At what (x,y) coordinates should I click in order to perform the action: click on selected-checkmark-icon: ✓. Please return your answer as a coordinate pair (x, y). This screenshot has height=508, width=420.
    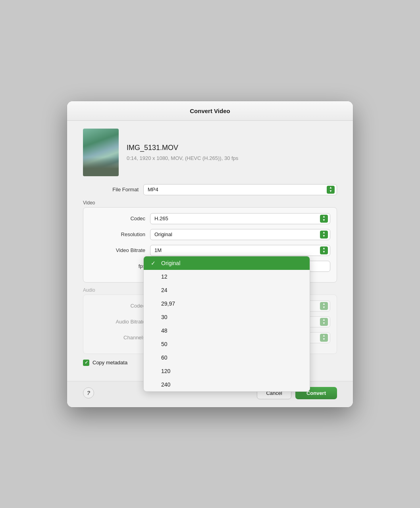
    Looking at the image, I should click on (154, 263).